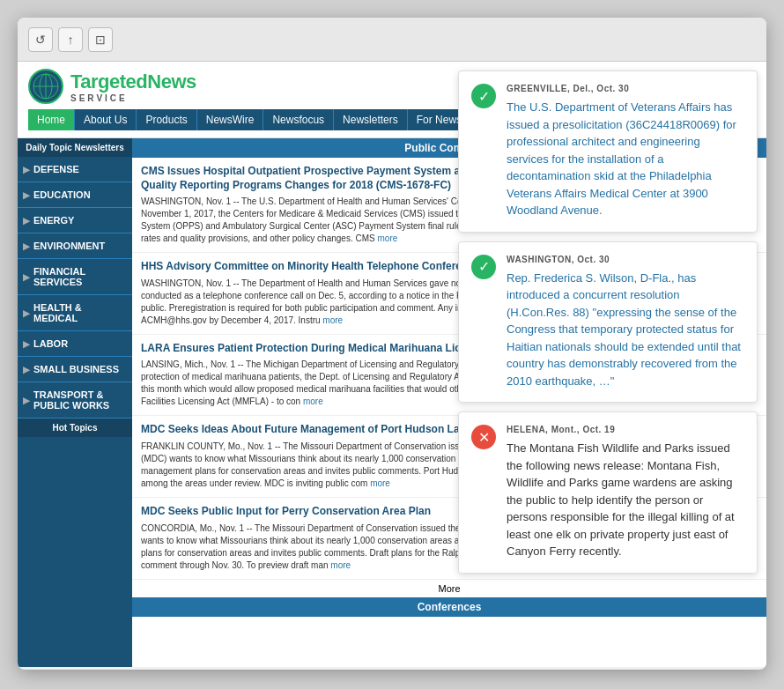 The height and width of the screenshot is (689, 784). Describe the element at coordinates (70, 40) in the screenshot. I see `browser-controls: ↺ ↑ ⊡` at that location.